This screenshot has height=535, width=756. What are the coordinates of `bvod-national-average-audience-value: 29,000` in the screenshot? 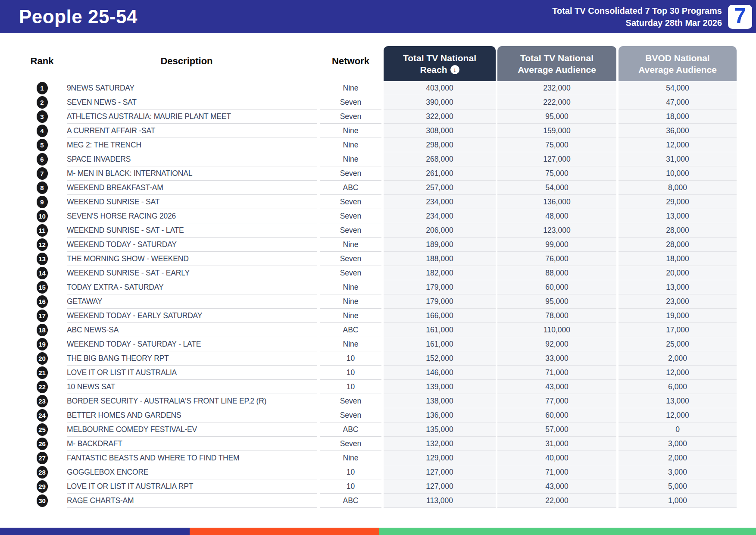 It's located at (678, 202).